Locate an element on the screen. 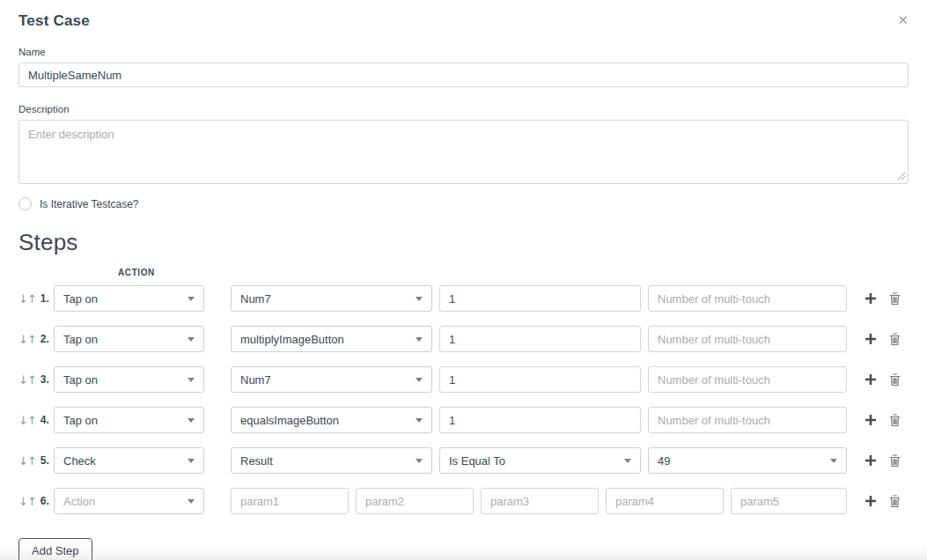  step-number: 1. is located at coordinates (45, 298).